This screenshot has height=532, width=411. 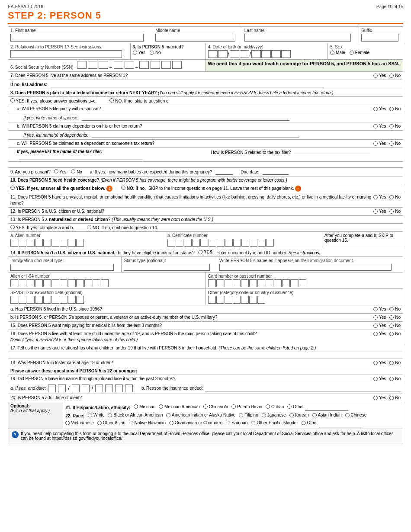 I want to click on q11-no: No, so click(x=395, y=197).